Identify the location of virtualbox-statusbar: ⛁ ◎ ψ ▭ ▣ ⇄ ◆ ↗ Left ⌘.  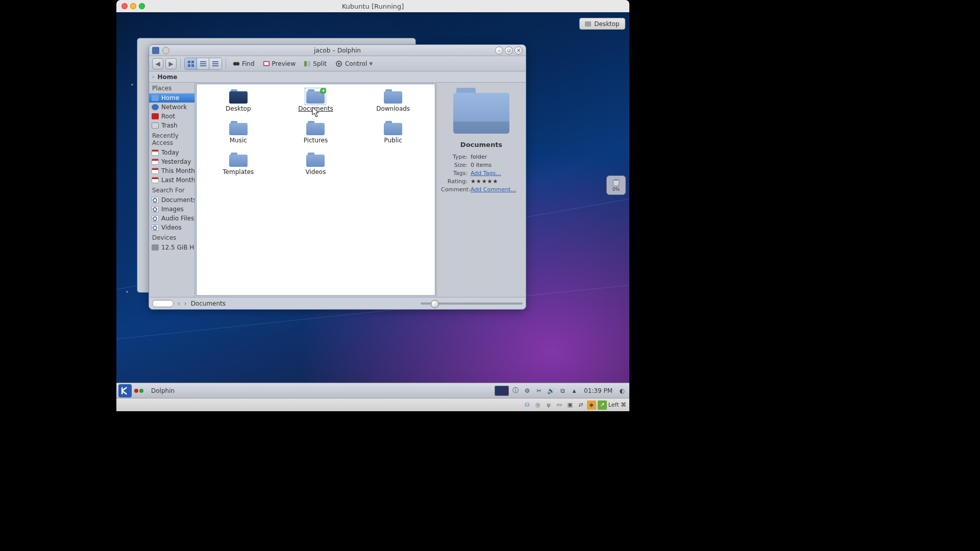
(373, 405).